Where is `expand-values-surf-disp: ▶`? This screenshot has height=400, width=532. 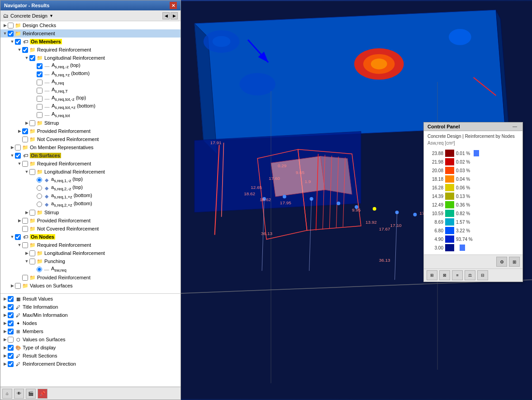 expand-values-surf-disp: ▶ is located at coordinates (5, 339).